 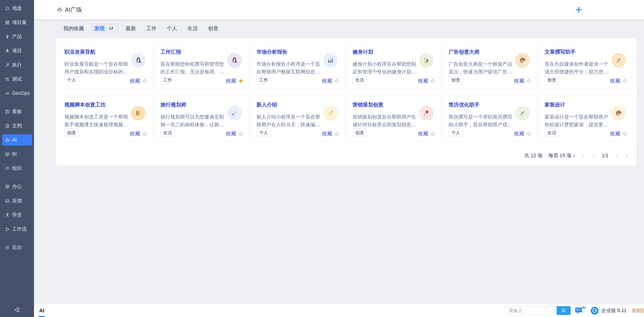 I want to click on collapse-menu-icon, so click(x=17, y=310).